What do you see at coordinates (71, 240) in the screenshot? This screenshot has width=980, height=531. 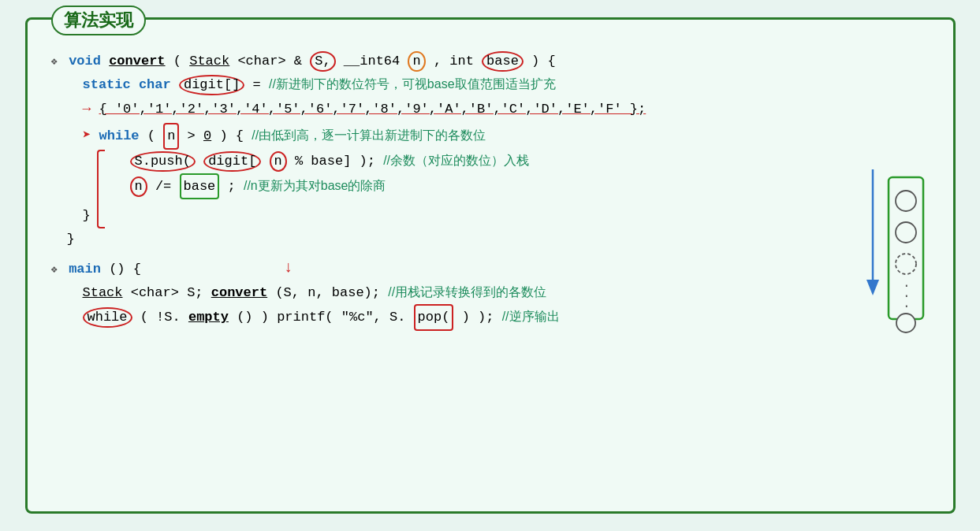 I see `brace-close2: }` at bounding box center [71, 240].